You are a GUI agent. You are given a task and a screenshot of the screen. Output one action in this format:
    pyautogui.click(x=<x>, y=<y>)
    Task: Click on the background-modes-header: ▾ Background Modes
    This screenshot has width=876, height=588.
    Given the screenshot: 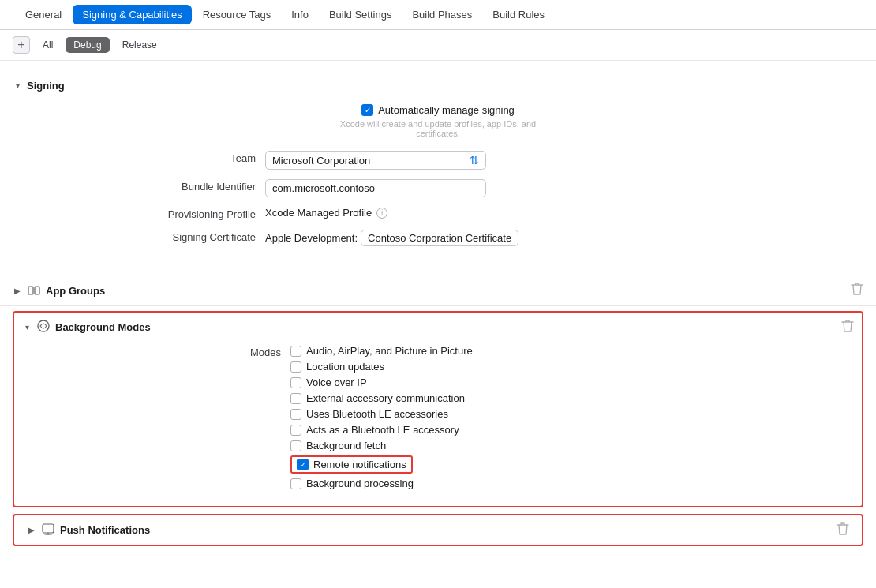 What is the action you would take?
    pyautogui.click(x=438, y=327)
    